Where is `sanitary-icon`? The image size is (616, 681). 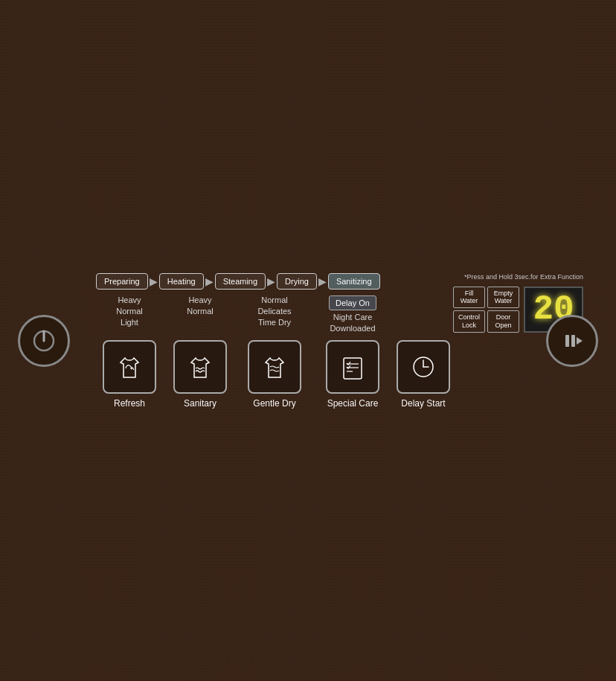 sanitary-icon is located at coordinates (200, 367).